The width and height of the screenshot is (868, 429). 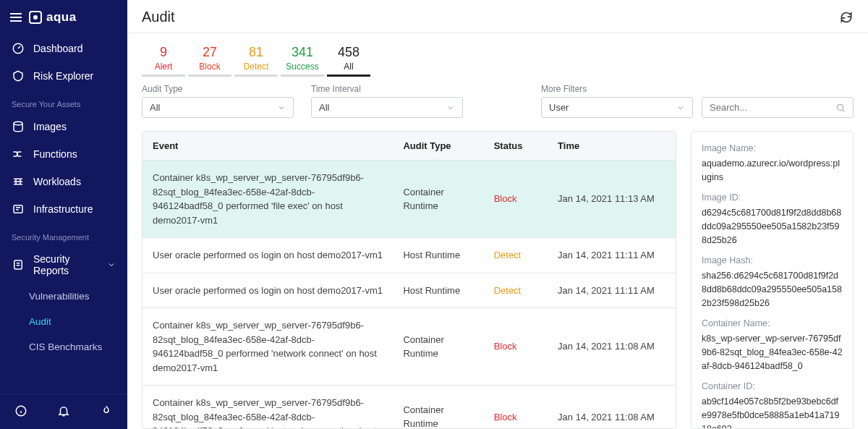 What do you see at coordinates (163, 52) in the screenshot?
I see `stat-number: 9` at bounding box center [163, 52].